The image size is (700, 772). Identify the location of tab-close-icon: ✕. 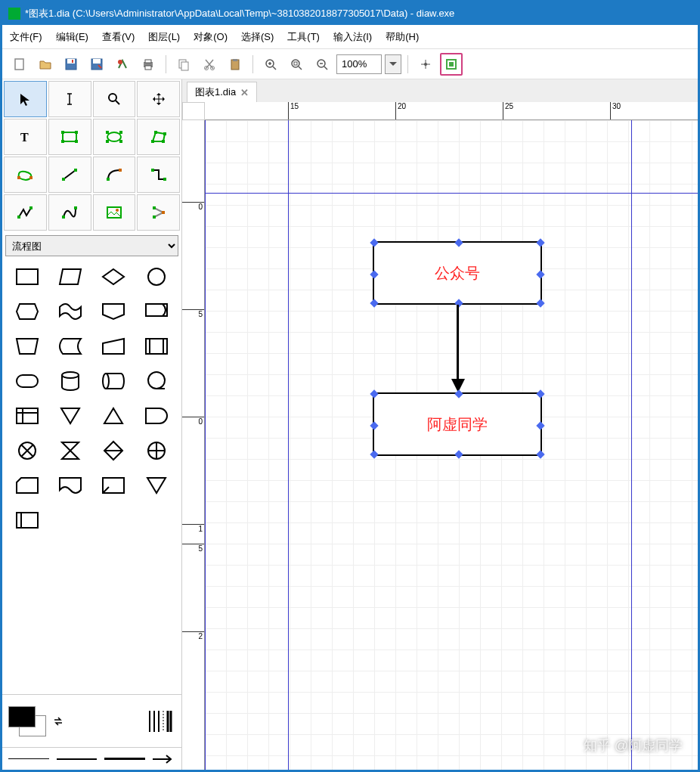
(245, 92).